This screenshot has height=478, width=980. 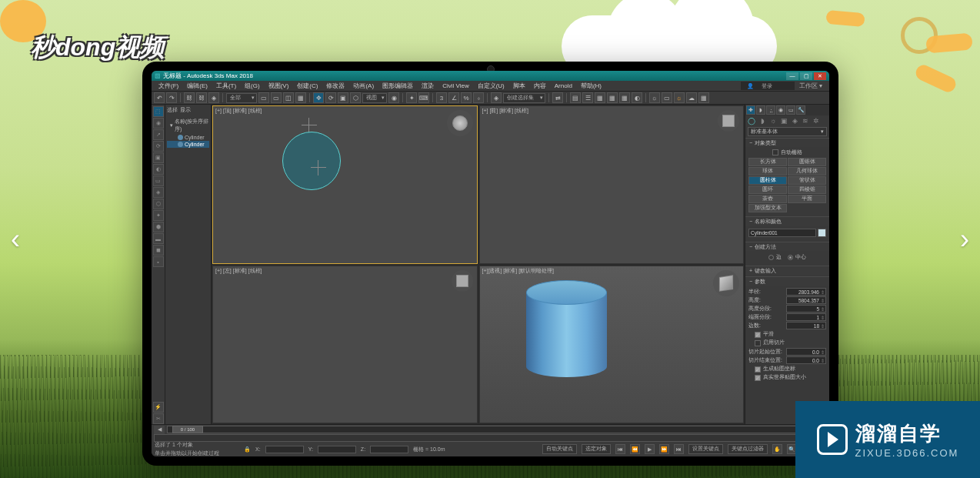 I want to click on prev-key-button: ⏪, so click(x=635, y=450).